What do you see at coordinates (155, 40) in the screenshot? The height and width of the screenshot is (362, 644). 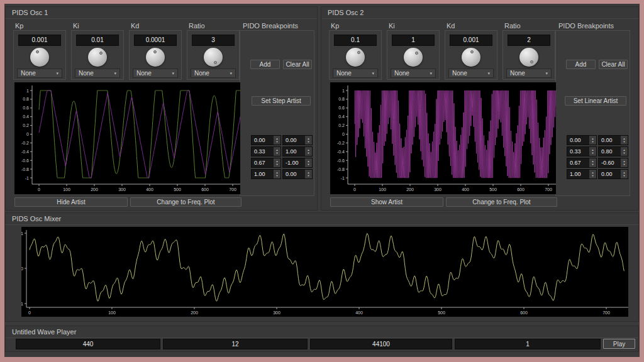 I see `kd-value-field: 0.0001` at bounding box center [155, 40].